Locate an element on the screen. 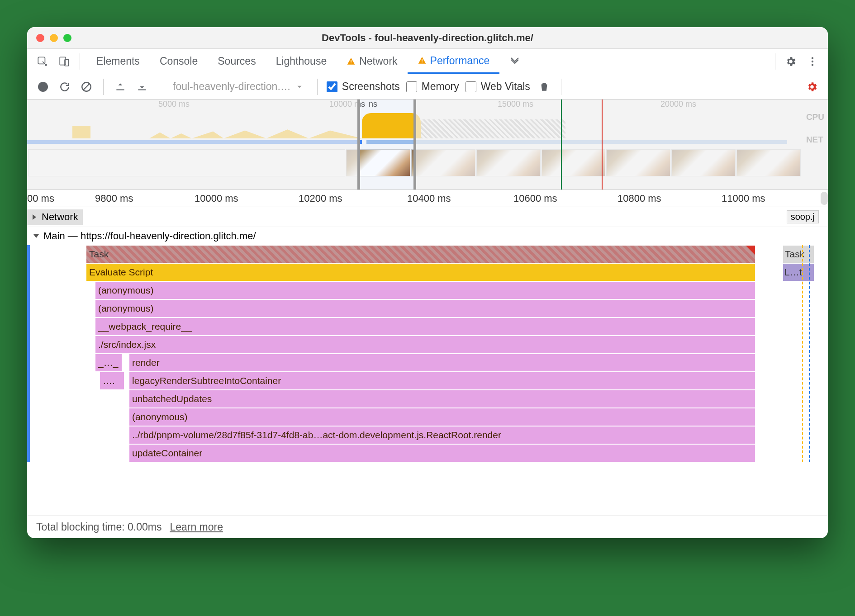 The height and width of the screenshot is (616, 855). marker-green is located at coordinates (561, 145).